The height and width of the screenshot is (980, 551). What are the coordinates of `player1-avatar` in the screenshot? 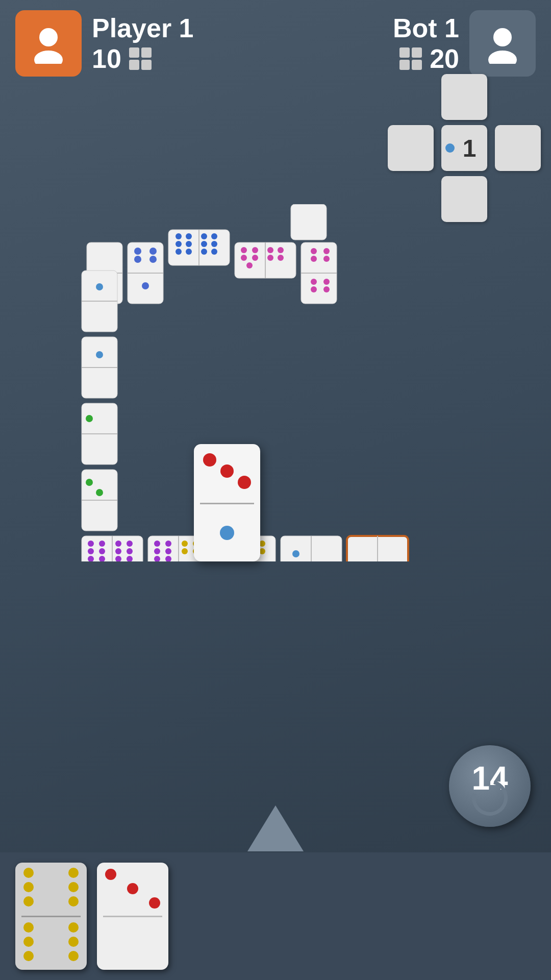 It's located at (48, 43).